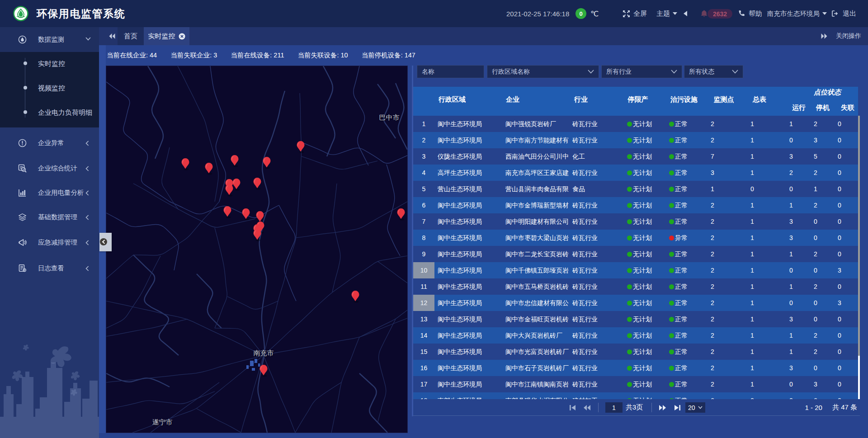 The width and height of the screenshot is (868, 438). I want to click on tab-bar: 首页 实时监控 关闭操作, so click(484, 36).